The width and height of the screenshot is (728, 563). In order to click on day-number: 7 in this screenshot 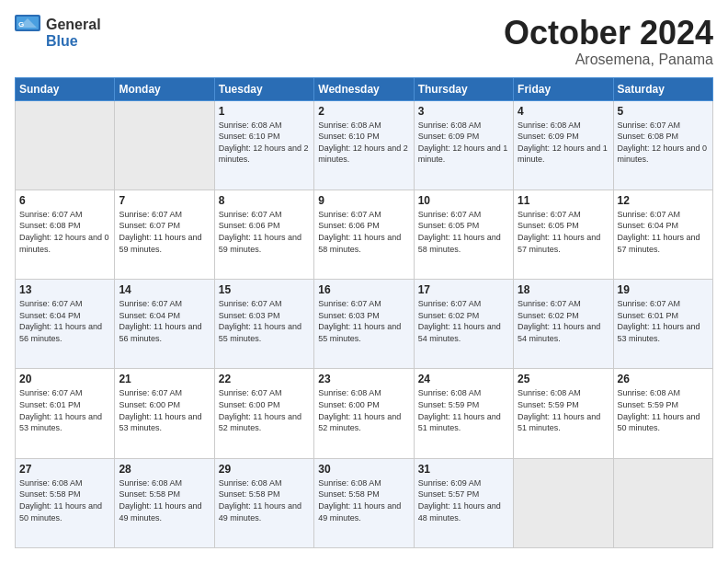, I will do `click(164, 201)`.